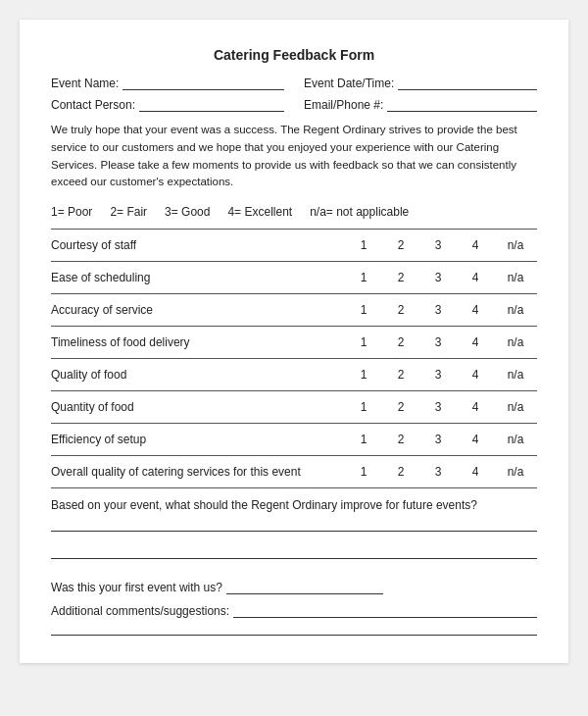  What do you see at coordinates (198, 472) in the screenshot?
I see `rating-row-label: Overall quality of catering services for…` at bounding box center [198, 472].